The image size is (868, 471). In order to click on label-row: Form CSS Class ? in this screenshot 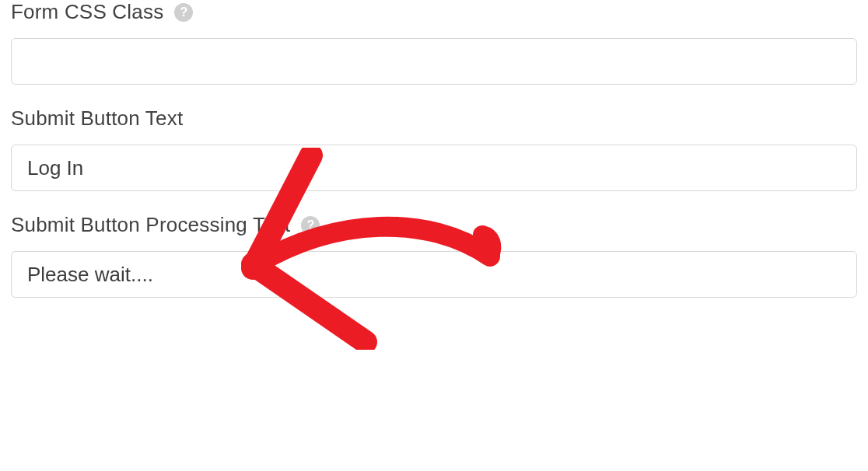, I will do `click(434, 12)`.